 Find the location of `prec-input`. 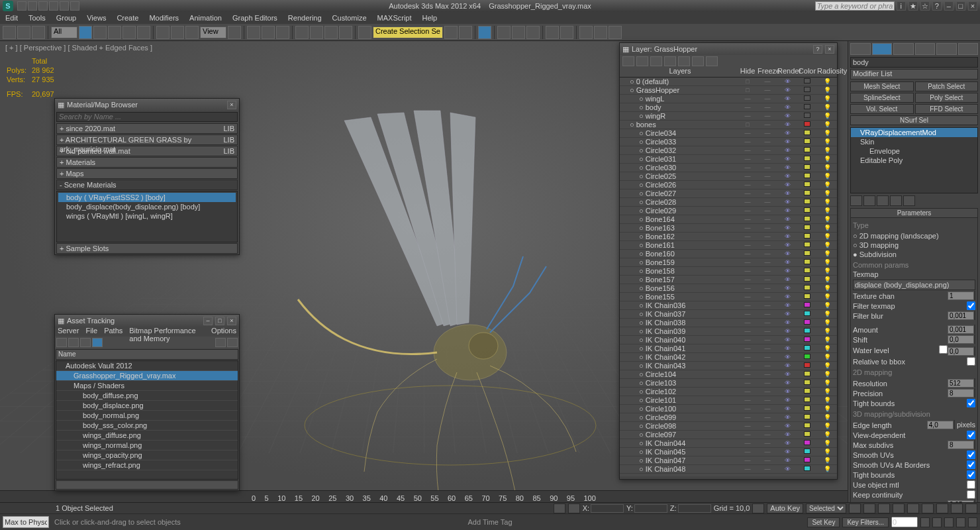

prec-input is located at coordinates (961, 394).